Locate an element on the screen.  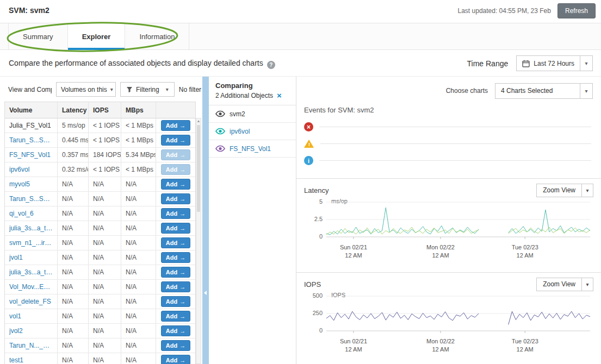
iops-value: 184 IOPS is located at coordinates (105, 155).